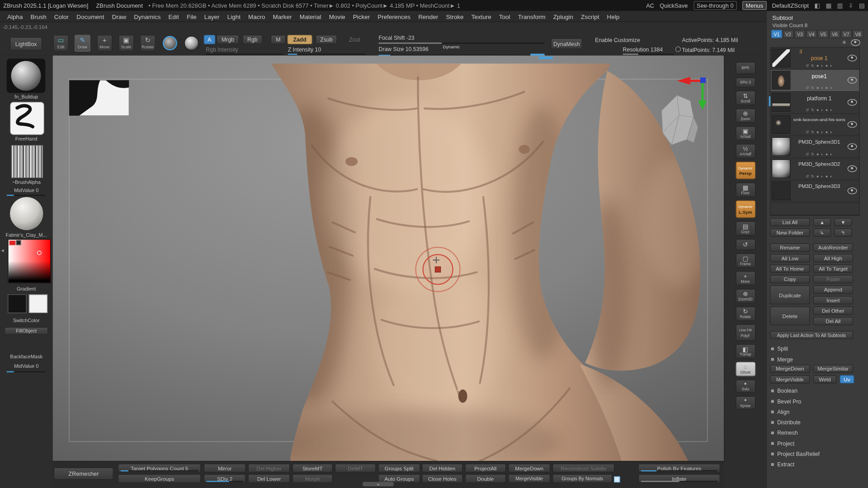 This screenshot has height=488, width=868. Describe the element at coordinates (452, 47) in the screenshot. I see `dynamic-draw-size-label: Dynamic` at that location.